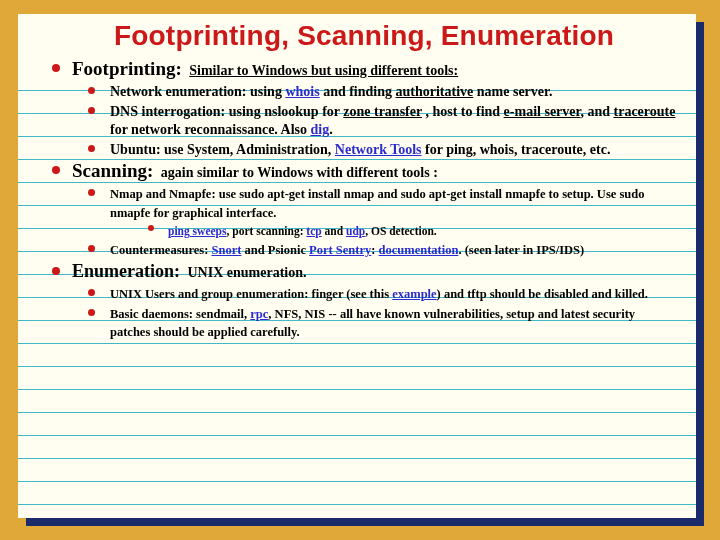 This screenshot has width=720, height=540. Describe the element at coordinates (382, 112) in the screenshot. I see `text-zone-transfer: zone transfer` at that location.